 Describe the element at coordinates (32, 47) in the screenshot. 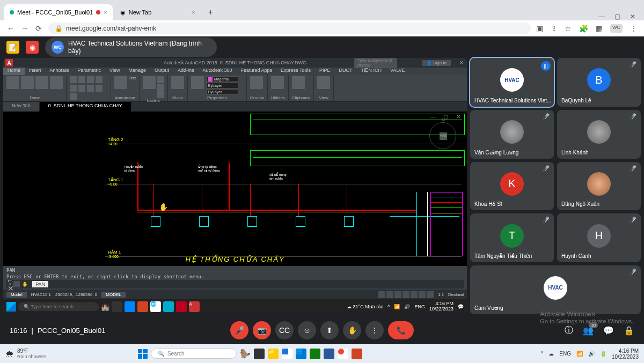

I see `record-icon: ◉` at that location.